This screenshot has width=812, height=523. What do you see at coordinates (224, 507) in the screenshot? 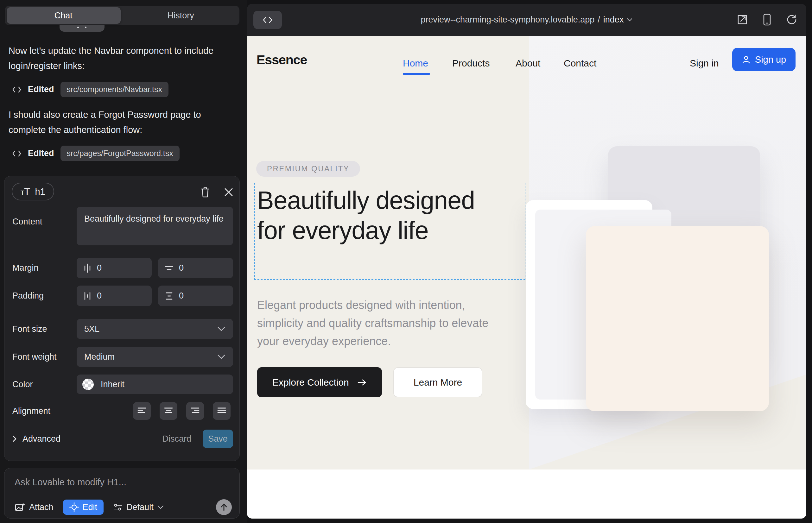
I see `arrow-up-icon` at bounding box center [224, 507].